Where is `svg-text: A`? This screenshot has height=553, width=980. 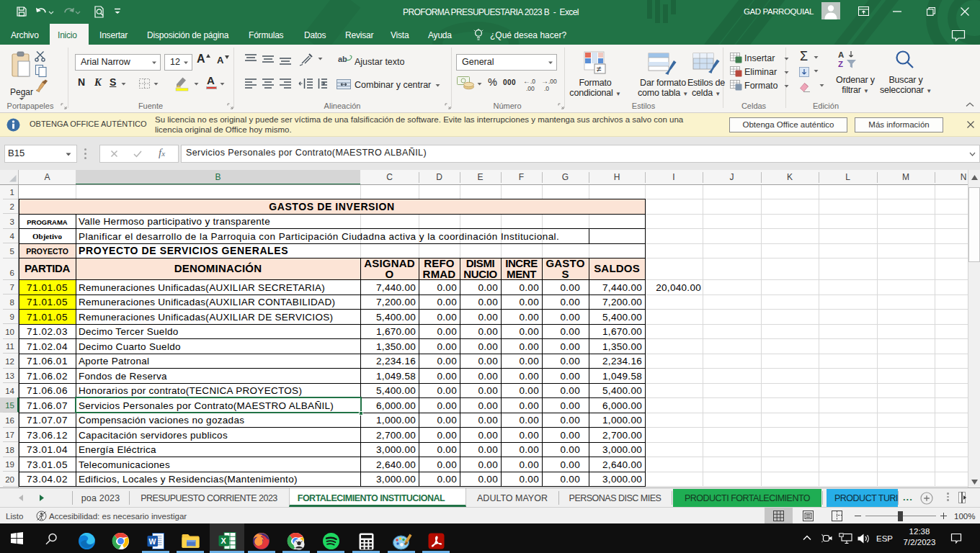
svg-text: A is located at coordinates (841, 55).